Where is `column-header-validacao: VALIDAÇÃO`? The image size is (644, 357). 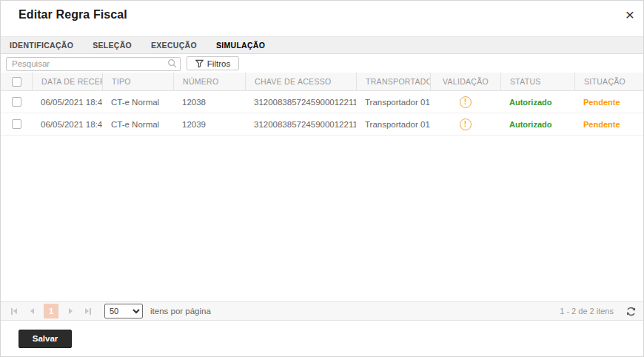
column-header-validacao: VALIDAÇÃO is located at coordinates (465, 81).